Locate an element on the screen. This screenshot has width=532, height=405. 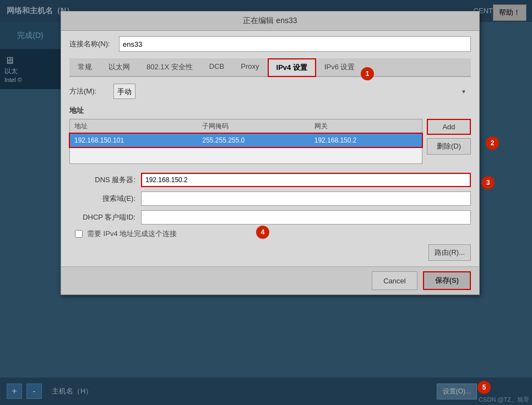
address-table-wrapper: 地址 子网掩码 网关 192.168.150.101 255.255.255.0… is located at coordinates (246, 141).